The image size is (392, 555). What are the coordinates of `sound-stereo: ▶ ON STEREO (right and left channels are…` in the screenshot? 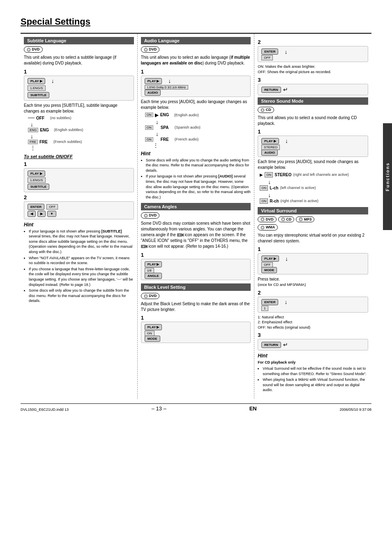 It's located at (314, 175).